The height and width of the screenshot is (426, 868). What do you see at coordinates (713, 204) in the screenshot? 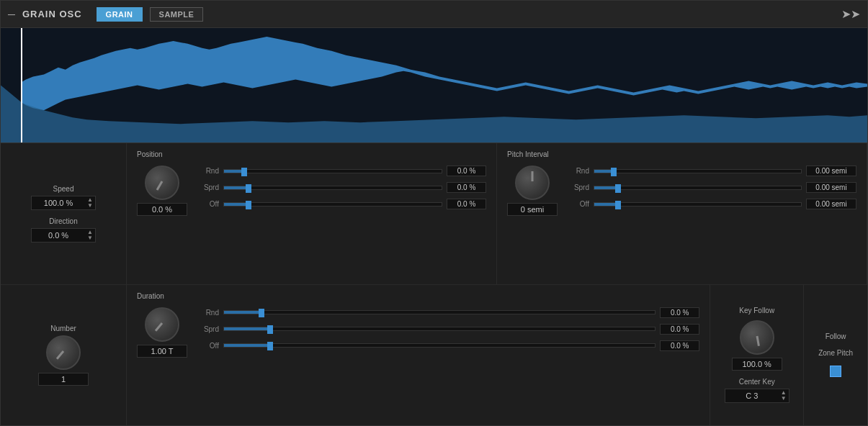
I see `pitch-off-row: Off 0.00 semi` at bounding box center [713, 204].